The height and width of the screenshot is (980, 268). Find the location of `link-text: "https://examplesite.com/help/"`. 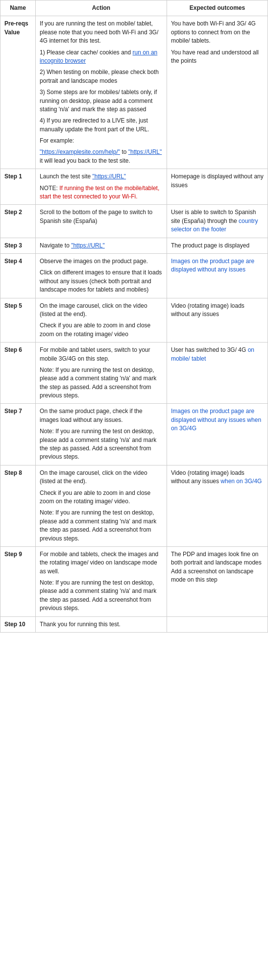

link-text: "https://examplesite.com/help/" is located at coordinates (80, 152).